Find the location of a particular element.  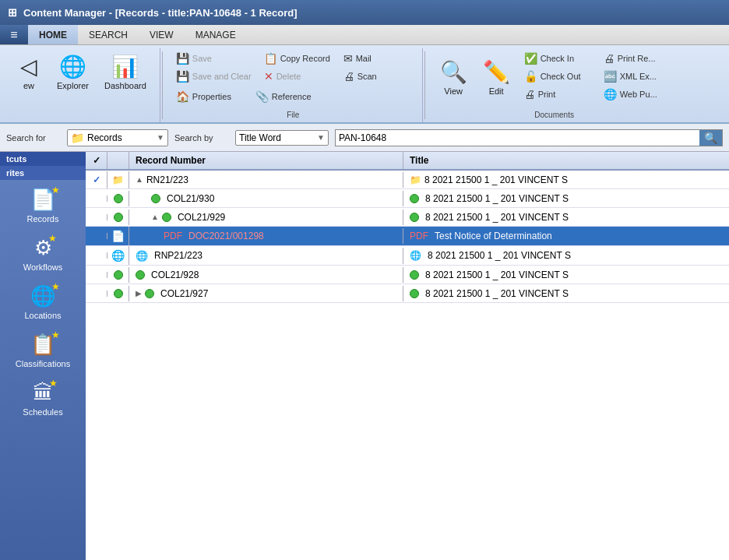

title-text-6: 8 2021 21500 1 _ 201 VINCENT S is located at coordinates (497, 275).